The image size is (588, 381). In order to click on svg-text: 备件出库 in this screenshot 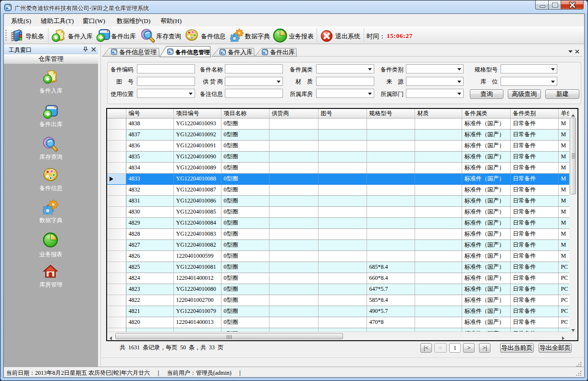, I will do `click(282, 52)`.